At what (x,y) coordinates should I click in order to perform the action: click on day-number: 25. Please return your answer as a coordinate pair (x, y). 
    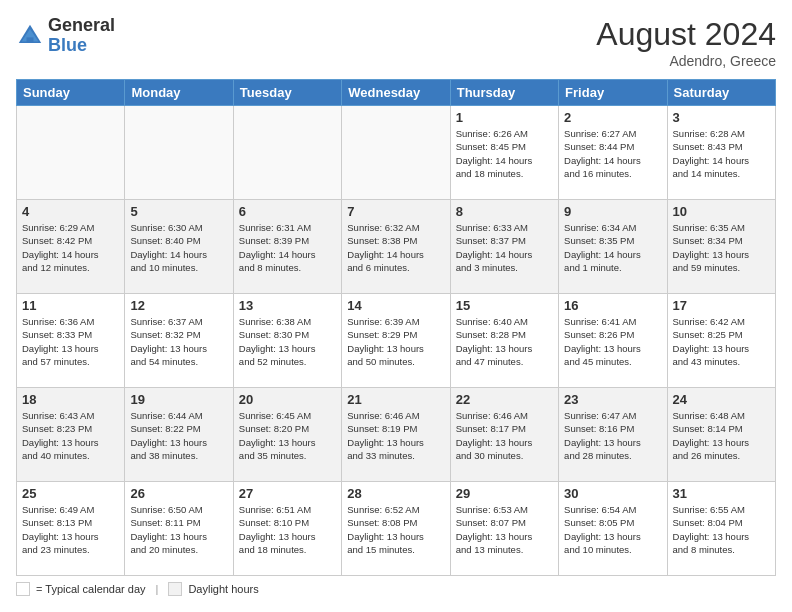
    Looking at the image, I should click on (70, 494).